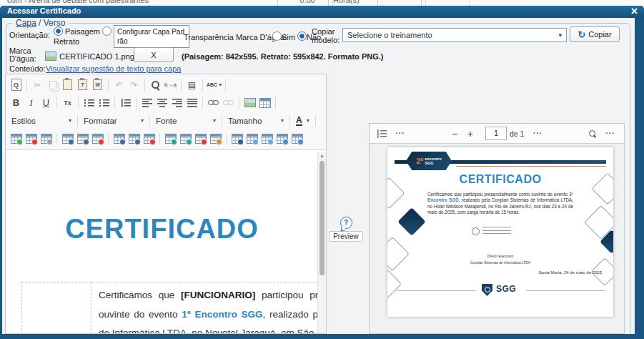  What do you see at coordinates (500, 204) in the screenshot?
I see `certificate-body: Certificamos que participou presencialme…` at bounding box center [500, 204].